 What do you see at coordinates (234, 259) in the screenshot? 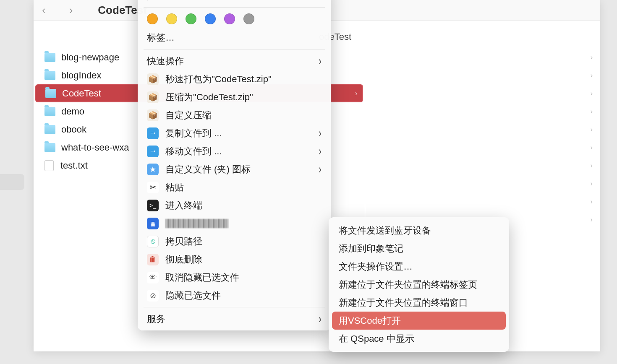
I see `menu-delete: 🗑 彻底删除` at bounding box center [234, 259].